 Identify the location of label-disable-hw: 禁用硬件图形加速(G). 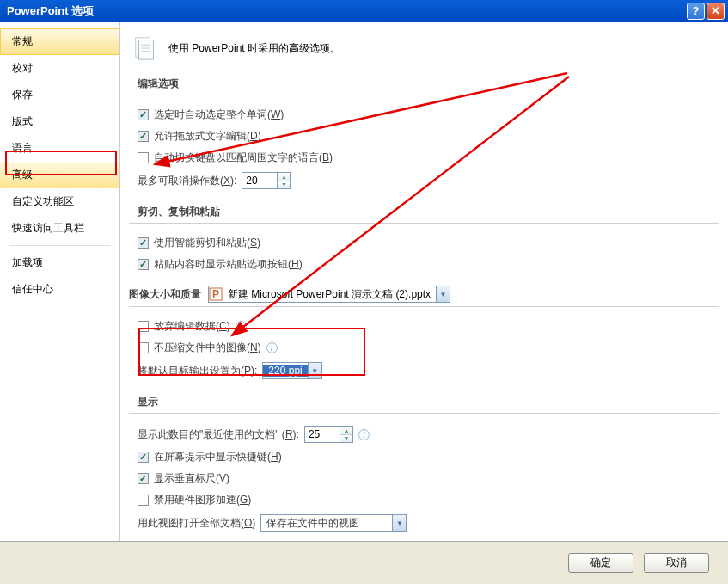
(203, 501).